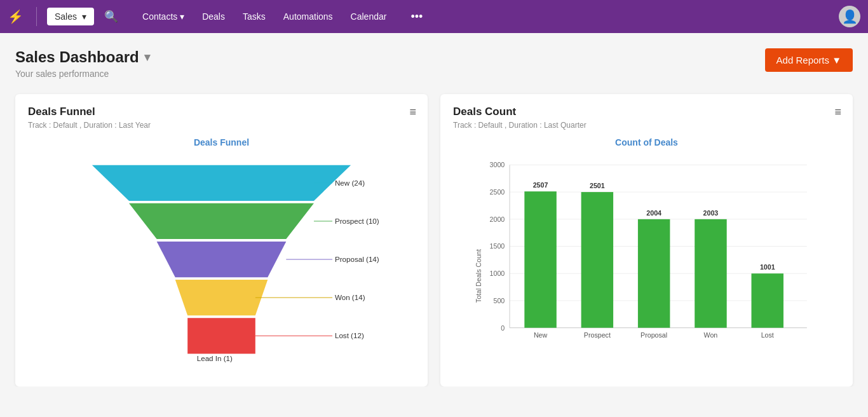 This screenshot has width=868, height=417. I want to click on nav-logo-icon: ⚡, so click(15, 17).